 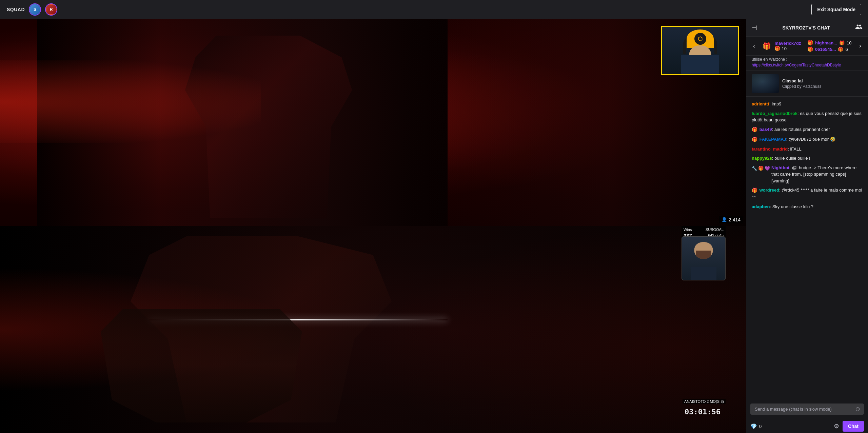 I want to click on gift-user-main: maverick7dz, so click(x=788, y=43).